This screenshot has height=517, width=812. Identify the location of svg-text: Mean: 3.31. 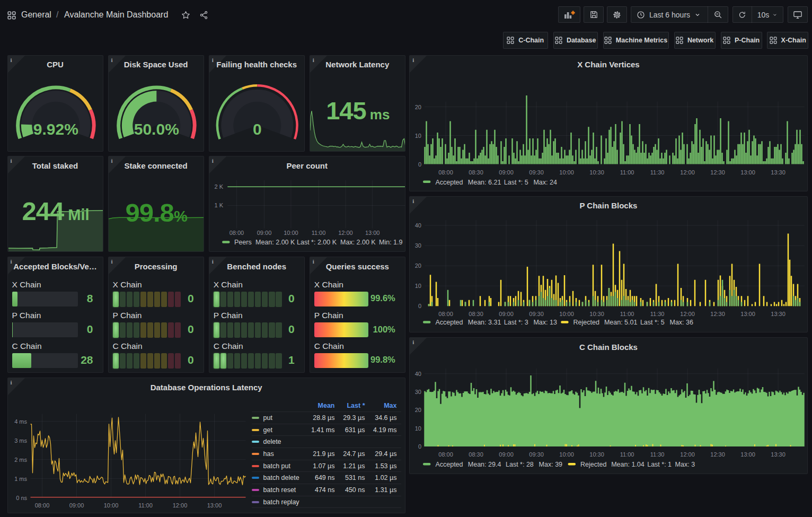
(484, 322).